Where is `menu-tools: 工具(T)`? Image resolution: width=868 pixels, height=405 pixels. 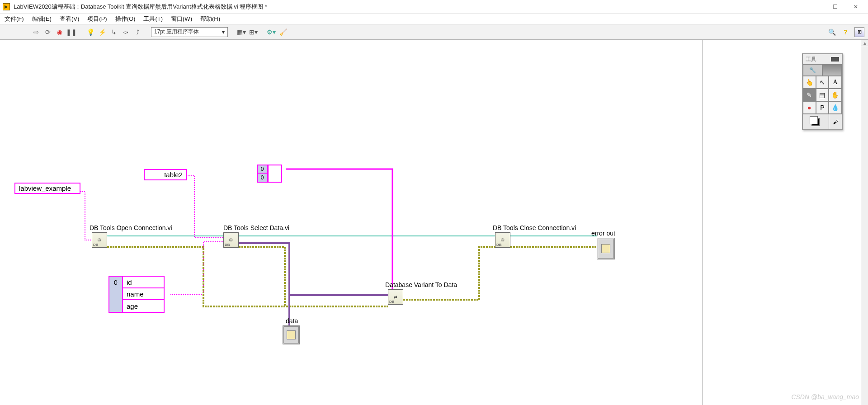
menu-tools: 工具(T) is located at coordinates (153, 19).